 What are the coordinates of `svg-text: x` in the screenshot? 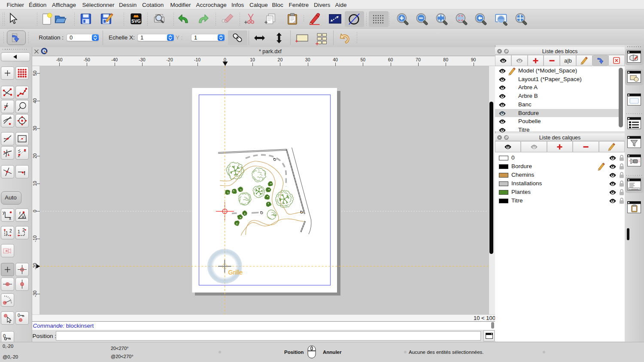 It's located at (10, 219).